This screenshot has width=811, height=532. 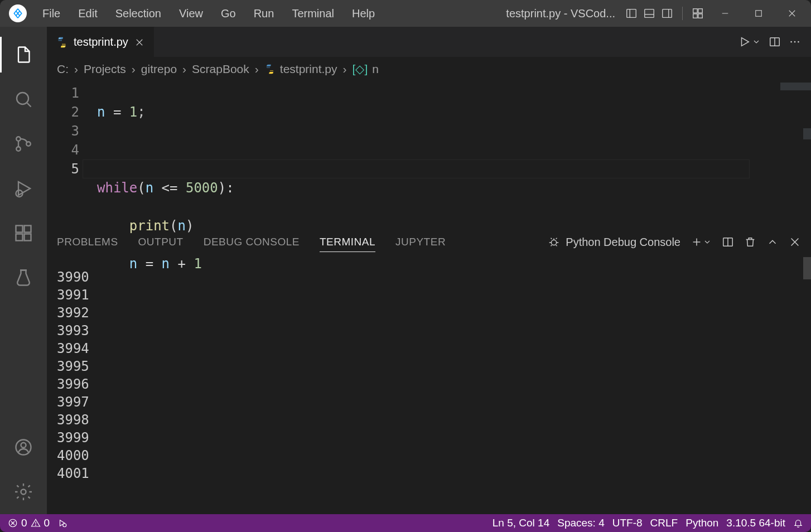 I want to click on bell-icon, so click(x=798, y=523).